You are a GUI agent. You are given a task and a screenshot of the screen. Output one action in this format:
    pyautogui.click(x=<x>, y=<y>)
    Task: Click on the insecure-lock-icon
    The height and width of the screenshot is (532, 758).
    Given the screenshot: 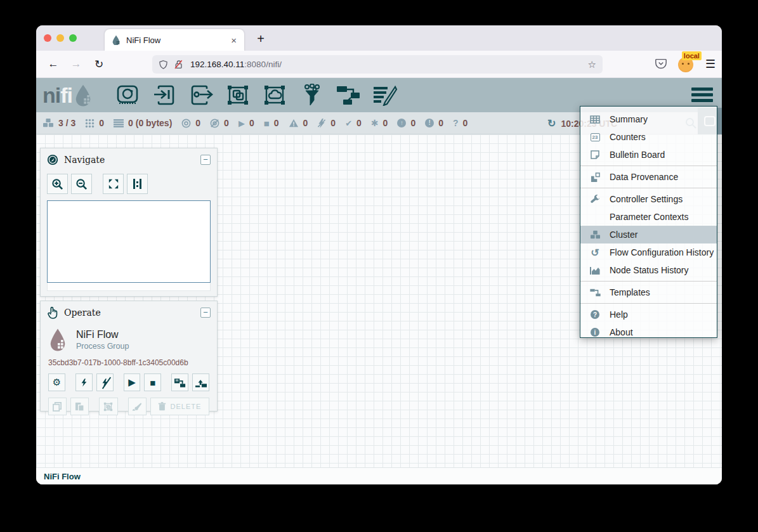 What is the action you would take?
    pyautogui.click(x=179, y=65)
    